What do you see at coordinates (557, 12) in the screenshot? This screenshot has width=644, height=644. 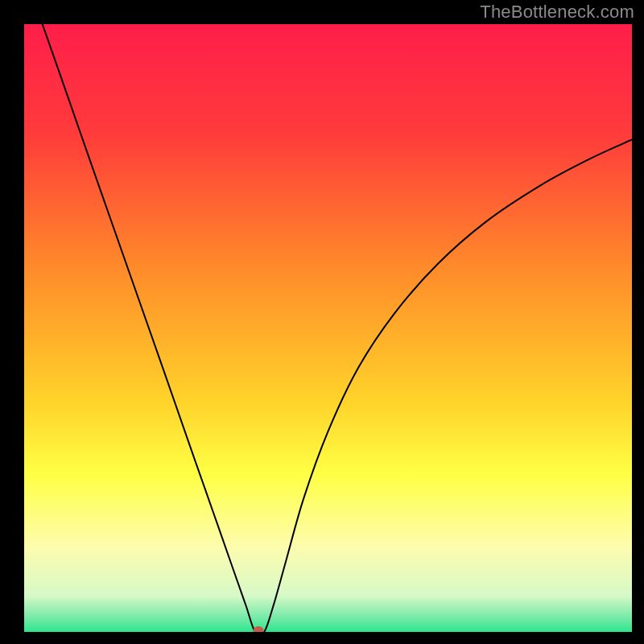 I see `watermark-text: TheBottleneck.com` at bounding box center [557, 12].